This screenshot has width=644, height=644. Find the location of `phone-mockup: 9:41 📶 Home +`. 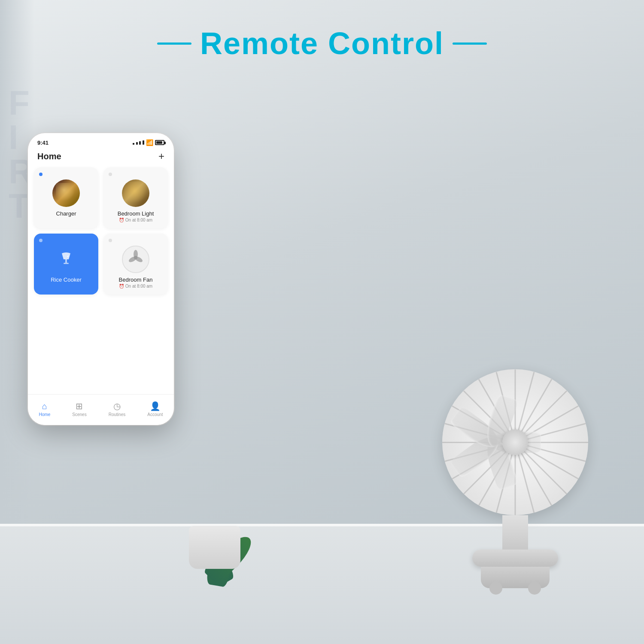

phone-mockup: 9:41 📶 Home + is located at coordinates (101, 279).